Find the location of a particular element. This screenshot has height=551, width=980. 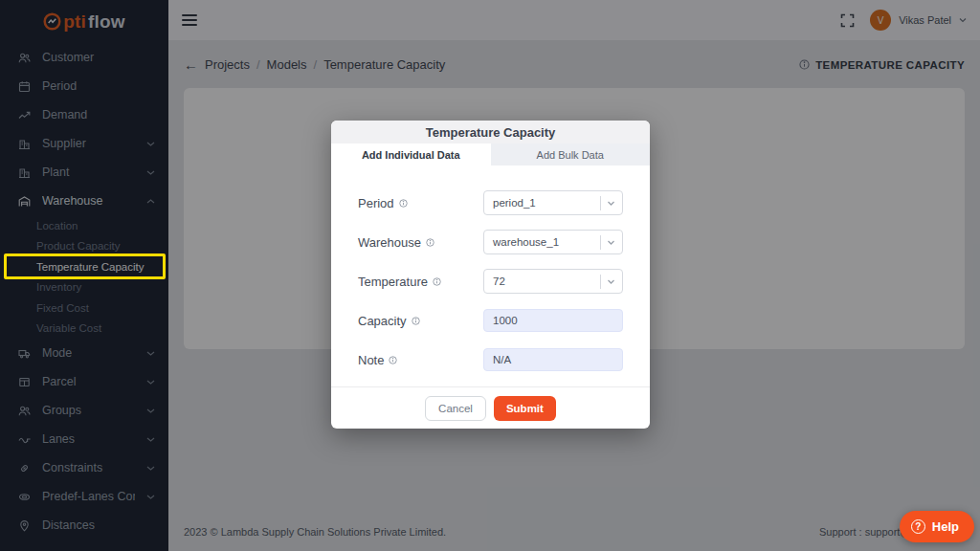

modal-body: Period period_1 Warehouse is located at coordinates (490, 276).